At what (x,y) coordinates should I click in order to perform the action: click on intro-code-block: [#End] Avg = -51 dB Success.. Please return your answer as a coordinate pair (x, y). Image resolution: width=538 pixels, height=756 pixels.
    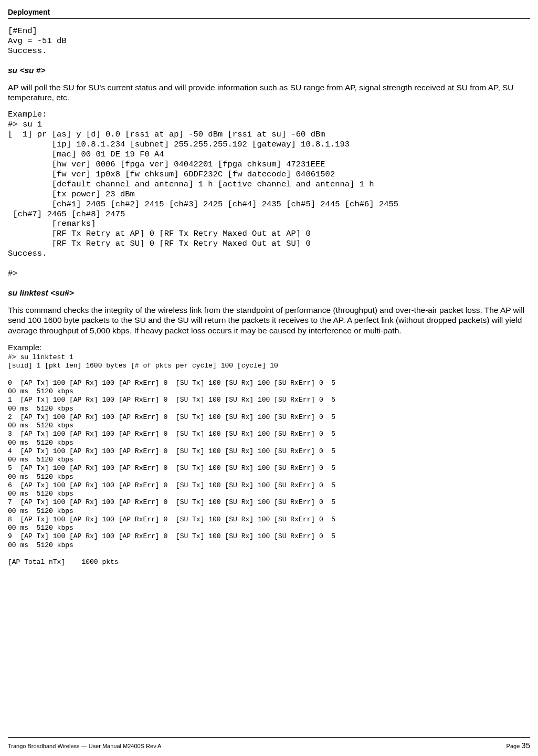
    Looking at the image, I should click on (269, 41).